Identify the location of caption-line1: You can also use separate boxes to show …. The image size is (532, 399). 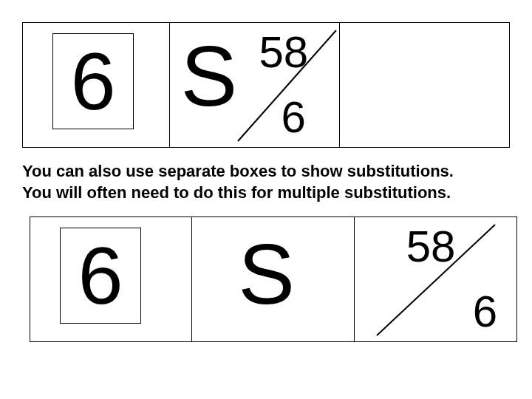
(277, 171).